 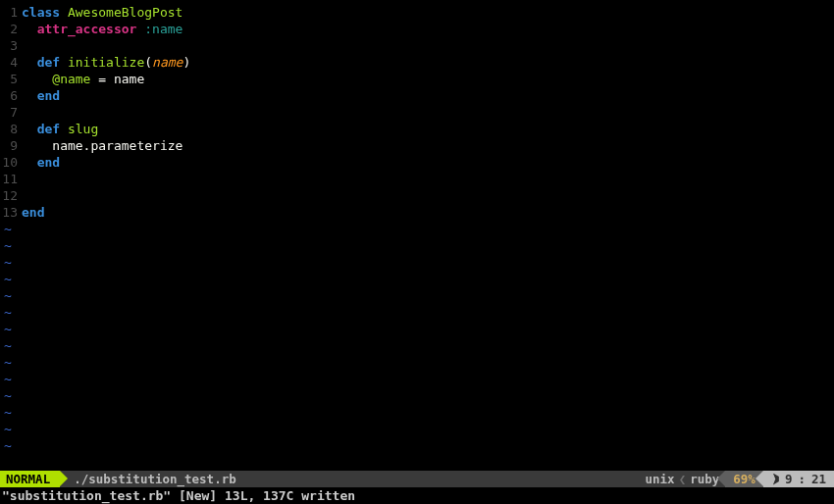 What do you see at coordinates (417, 78) in the screenshot?
I see `code-line: 5 @name = name` at bounding box center [417, 78].